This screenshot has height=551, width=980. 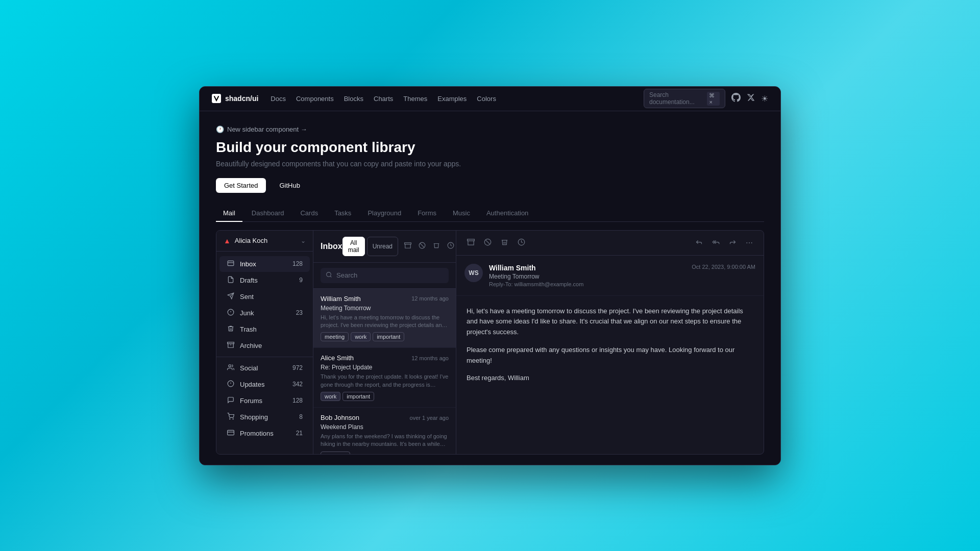 I want to click on sidebar-item-promotions: Promotions 21, so click(x=264, y=434).